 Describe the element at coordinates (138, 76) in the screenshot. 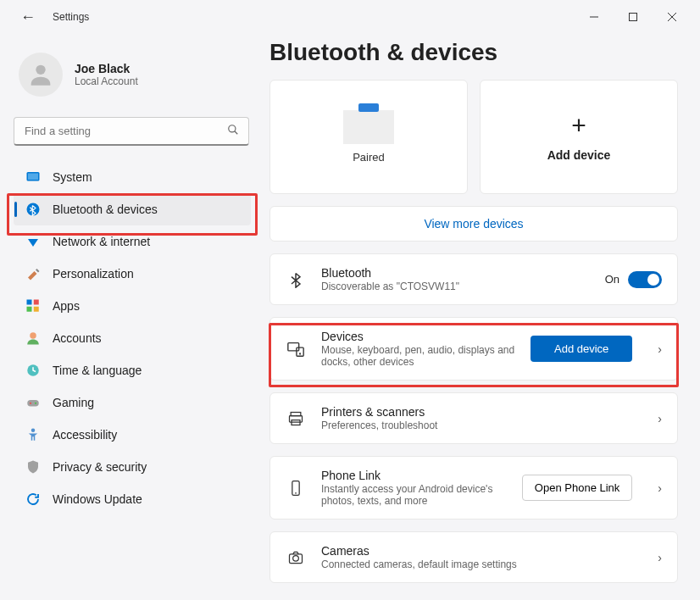

I see `user-section: Joe Black Local Account` at that location.